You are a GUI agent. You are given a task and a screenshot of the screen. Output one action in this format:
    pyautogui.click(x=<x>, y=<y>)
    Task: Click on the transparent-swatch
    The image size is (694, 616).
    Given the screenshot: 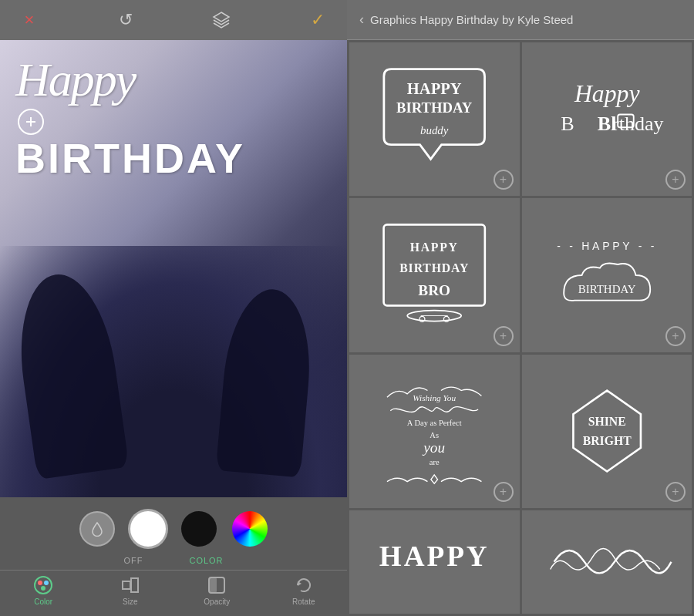 What is the action you would take?
    pyautogui.click(x=97, y=529)
    